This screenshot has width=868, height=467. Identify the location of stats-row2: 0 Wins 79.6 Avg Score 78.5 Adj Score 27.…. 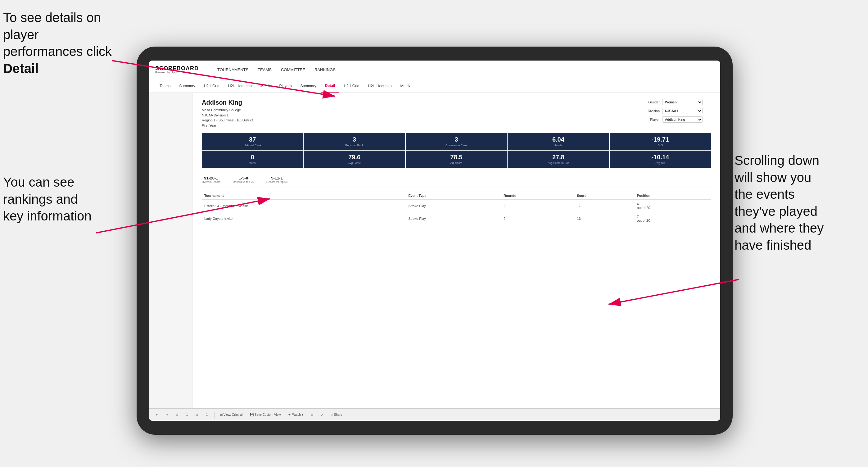
(456, 159).